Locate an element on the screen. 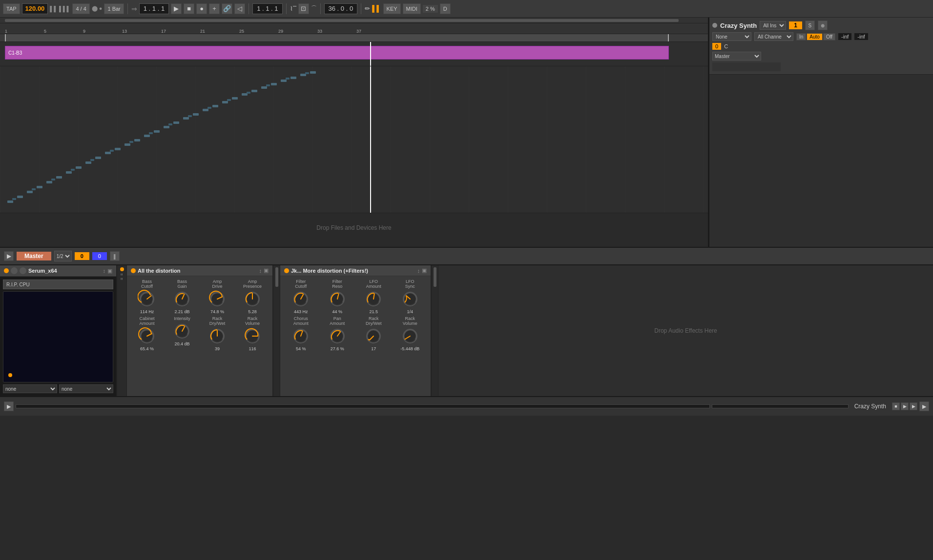 The image size is (933, 560). input-select: All Ins is located at coordinates (773, 25).